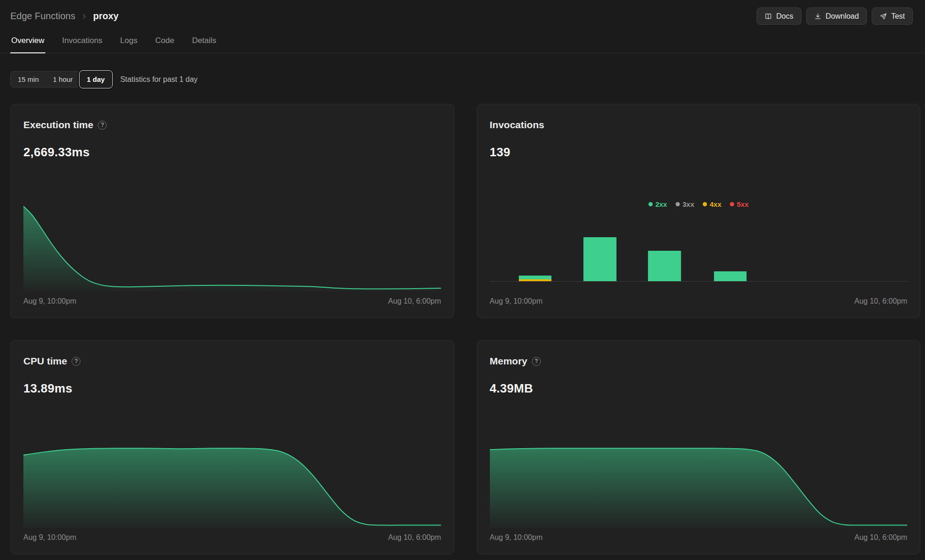  Describe the element at coordinates (716, 204) in the screenshot. I see `legend-label: 4xx` at that location.